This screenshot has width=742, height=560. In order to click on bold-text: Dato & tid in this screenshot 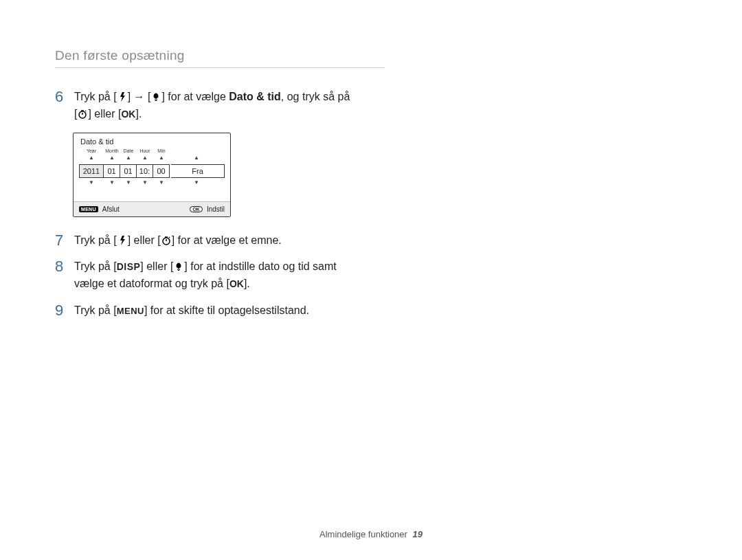, I will do `click(255, 96)`.